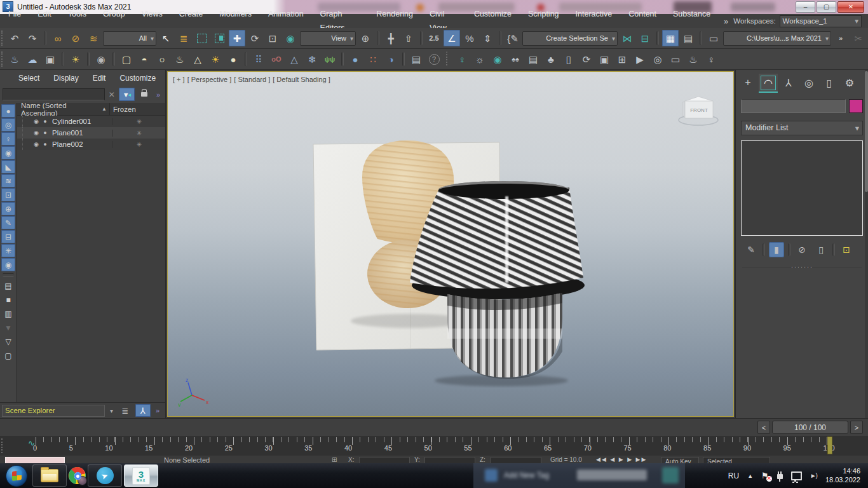 The image size is (868, 488). What do you see at coordinates (162, 59) in the screenshot?
I see `lit-oval-icon: ○` at bounding box center [162, 59].